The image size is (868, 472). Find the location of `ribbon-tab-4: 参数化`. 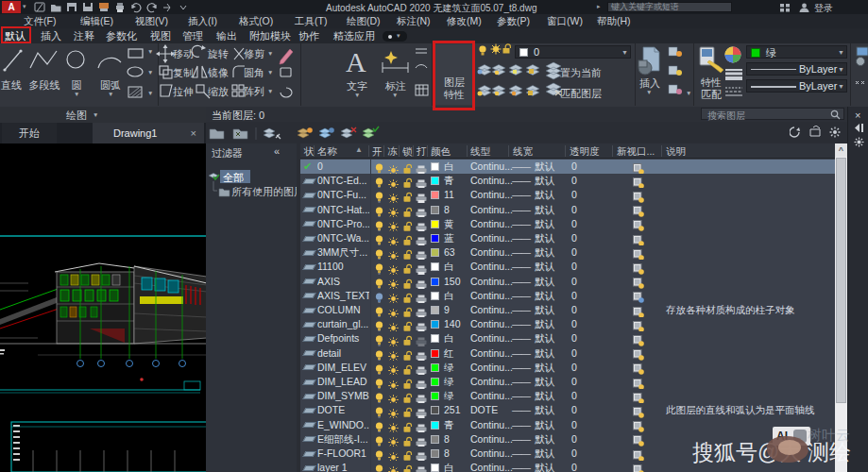

ribbon-tab-4: 参数化 is located at coordinates (121, 36).